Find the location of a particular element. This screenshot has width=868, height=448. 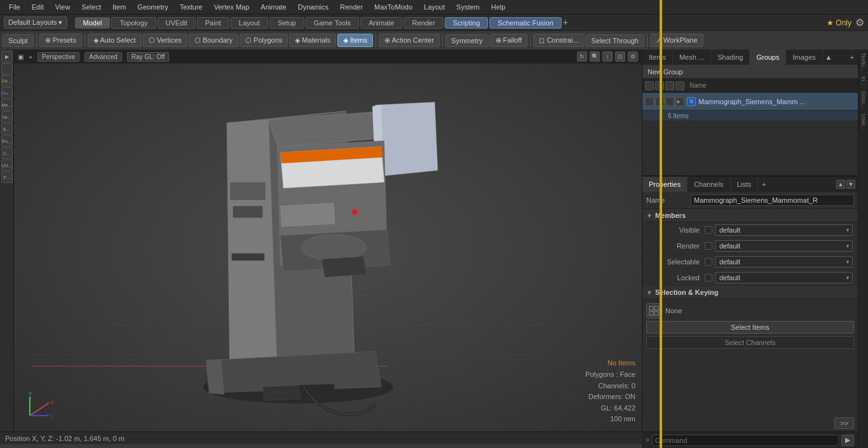

action-center-button: ⊕ Action Center is located at coordinates (409, 41).